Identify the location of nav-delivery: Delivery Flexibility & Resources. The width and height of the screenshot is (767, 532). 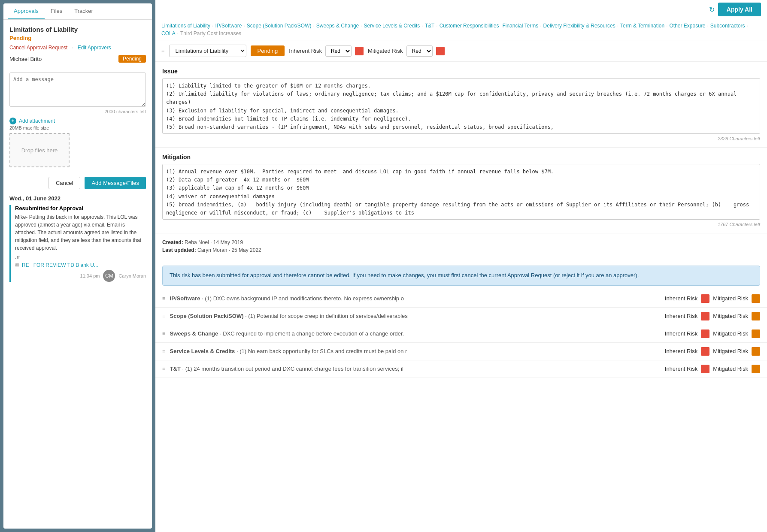
(579, 26).